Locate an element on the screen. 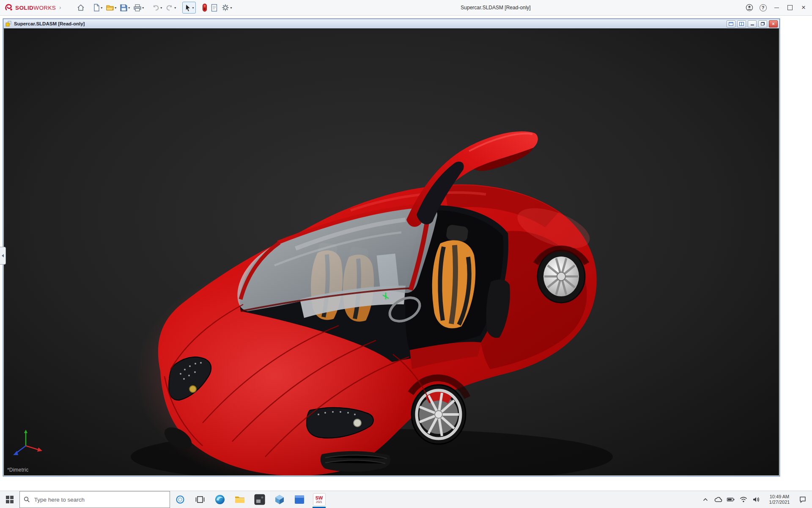 Image resolution: width=812 pixels, height=508 pixels. rear-wheel is located at coordinates (561, 276).